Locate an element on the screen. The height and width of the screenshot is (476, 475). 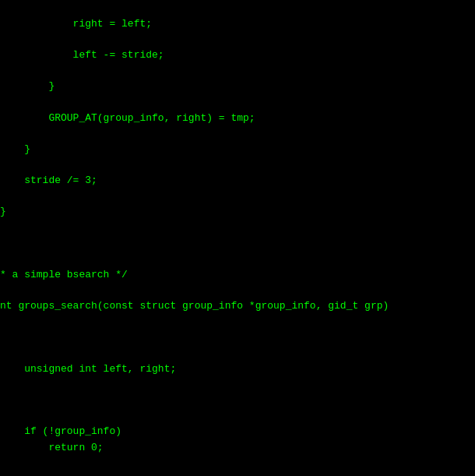
code-line: return 0; is located at coordinates (238, 448).